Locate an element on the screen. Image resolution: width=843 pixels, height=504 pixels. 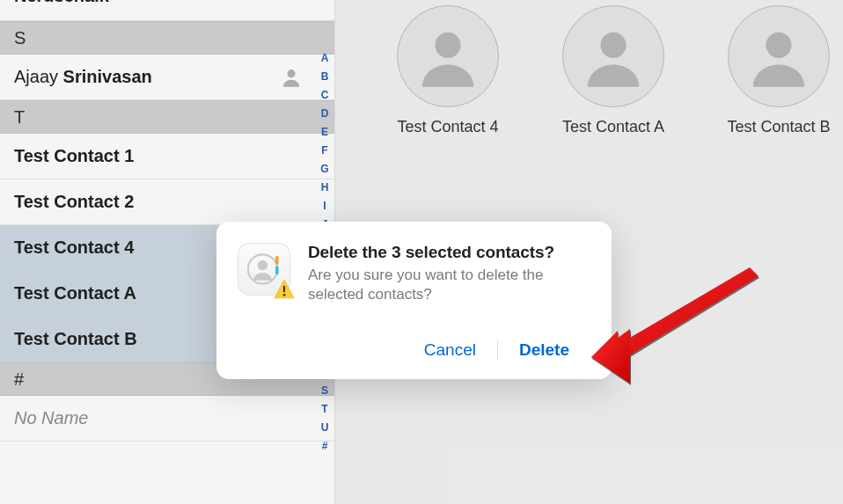
dialog-title: Delete the 3 selected contacts? is located at coordinates (449, 252).